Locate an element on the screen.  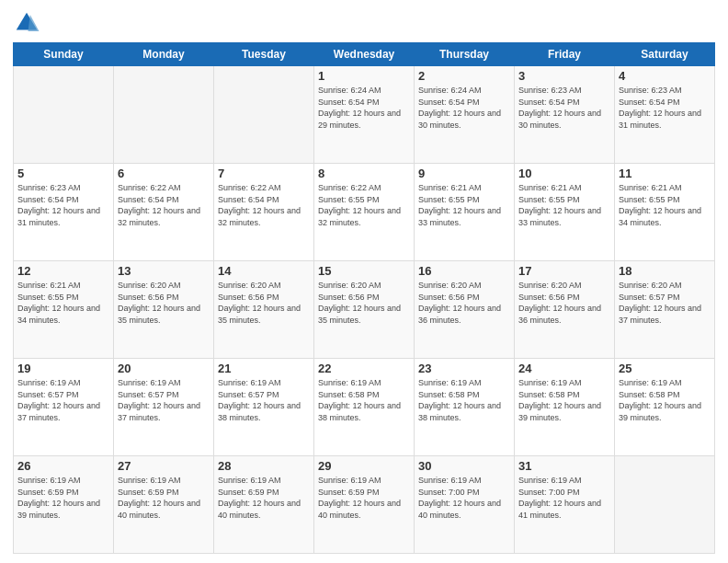
col-tuesday: Tuesday is located at coordinates (265, 55).